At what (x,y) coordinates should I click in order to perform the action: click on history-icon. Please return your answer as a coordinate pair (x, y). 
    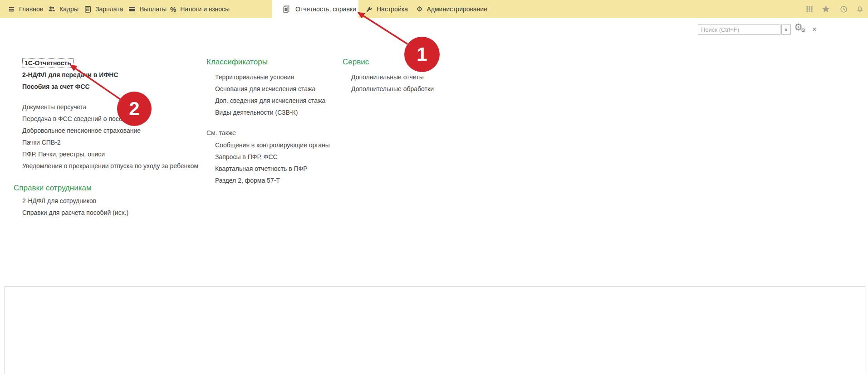
    Looking at the image, I should click on (843, 9).